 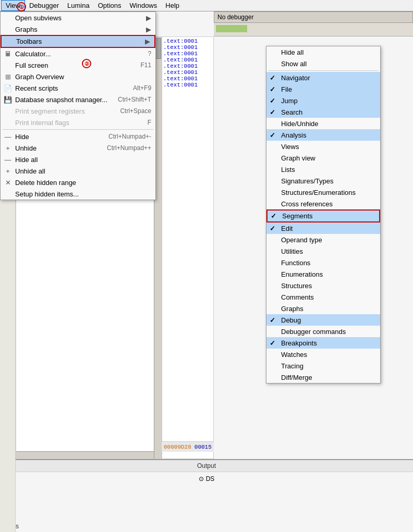 What do you see at coordinates (78, 137) in the screenshot?
I see `menu-hide: — Hide Ctrl+Numpad+-` at bounding box center [78, 137].